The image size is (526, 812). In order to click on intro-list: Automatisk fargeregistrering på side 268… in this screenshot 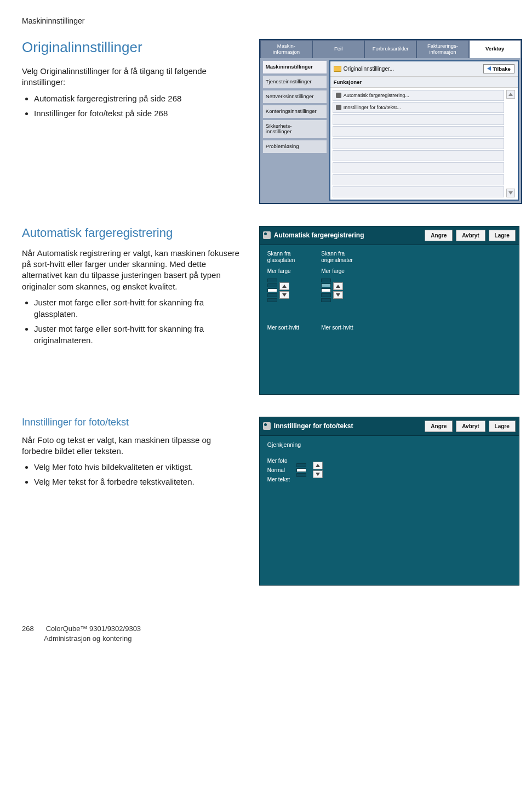, I will do `click(133, 106)`.